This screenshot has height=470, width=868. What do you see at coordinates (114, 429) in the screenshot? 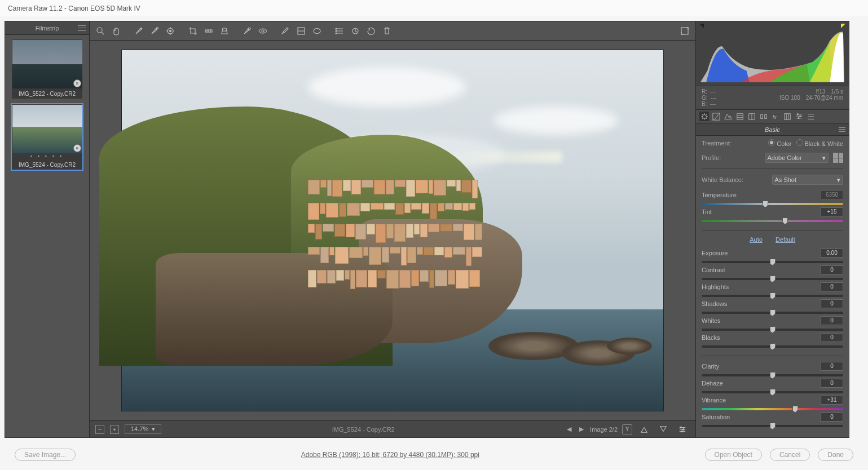
I see `zoom-in-button: +` at bounding box center [114, 429].